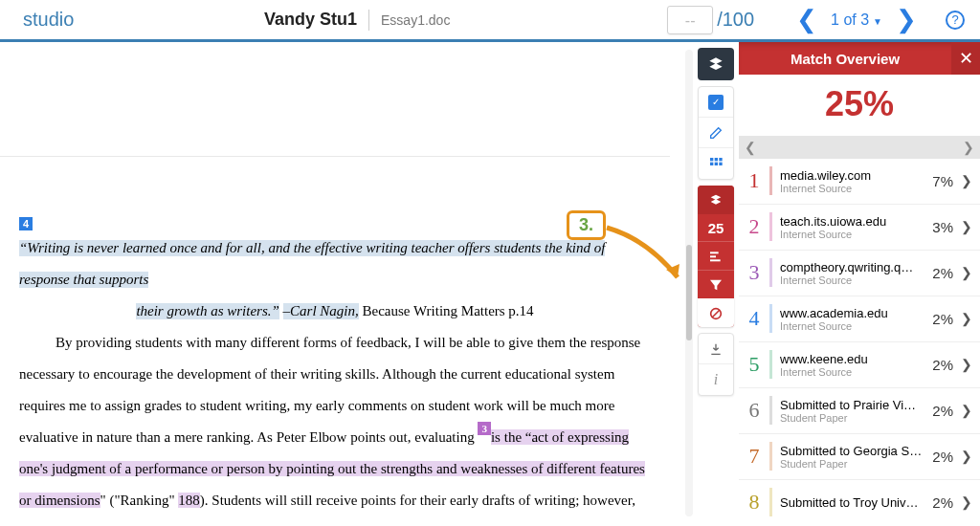  What do you see at coordinates (857, 20) in the screenshot?
I see `paper-nav-dropdown: 1 of 3▼` at bounding box center [857, 20].